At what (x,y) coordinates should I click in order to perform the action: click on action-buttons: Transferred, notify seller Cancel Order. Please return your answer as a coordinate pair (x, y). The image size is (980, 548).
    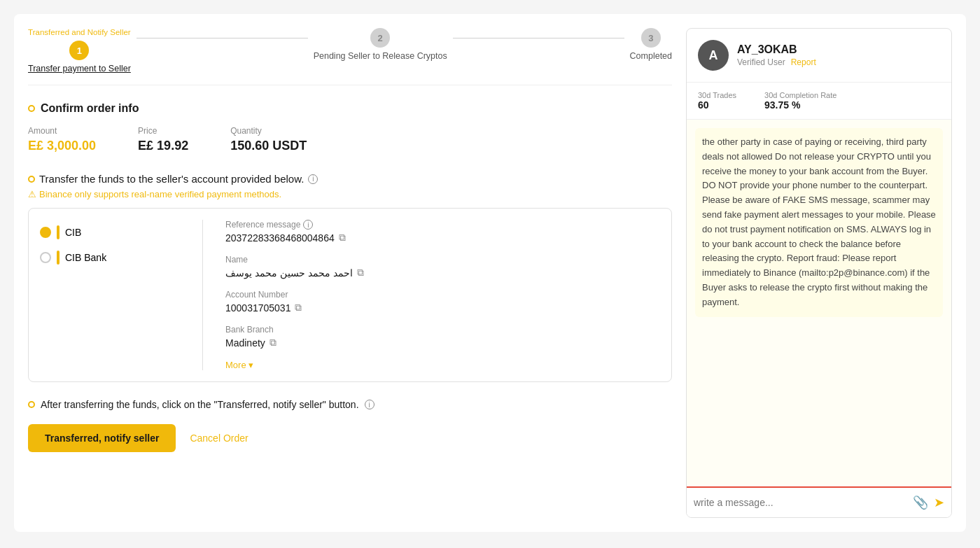
    Looking at the image, I should click on (350, 438).